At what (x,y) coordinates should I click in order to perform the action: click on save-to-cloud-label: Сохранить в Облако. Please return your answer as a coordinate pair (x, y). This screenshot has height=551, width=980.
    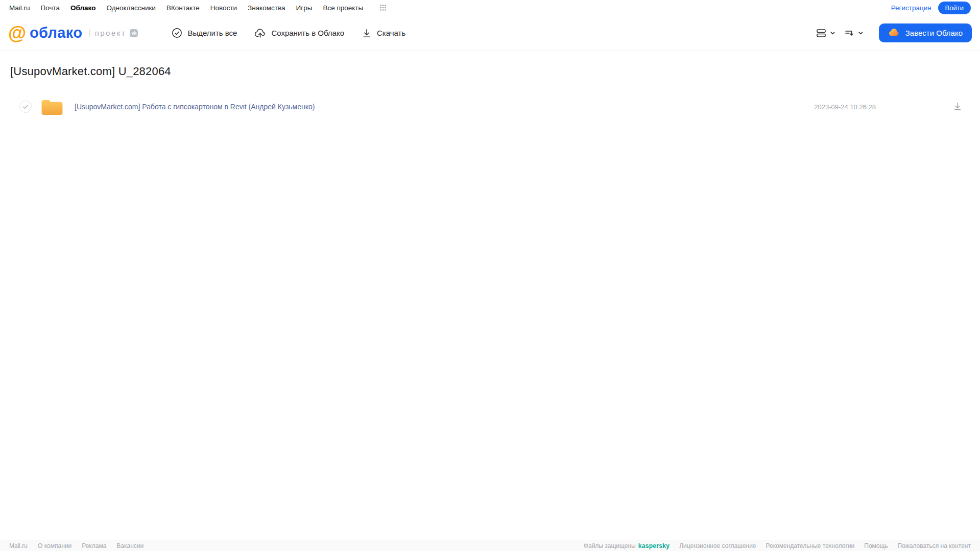
    Looking at the image, I should click on (307, 33).